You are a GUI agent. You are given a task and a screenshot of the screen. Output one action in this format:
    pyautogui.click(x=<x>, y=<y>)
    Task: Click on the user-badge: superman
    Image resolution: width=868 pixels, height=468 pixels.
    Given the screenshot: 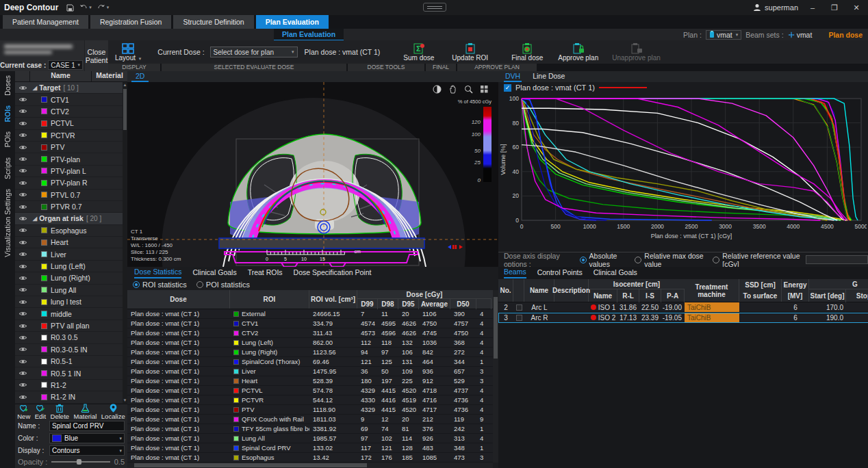 What is the action you would take?
    pyautogui.click(x=776, y=8)
    